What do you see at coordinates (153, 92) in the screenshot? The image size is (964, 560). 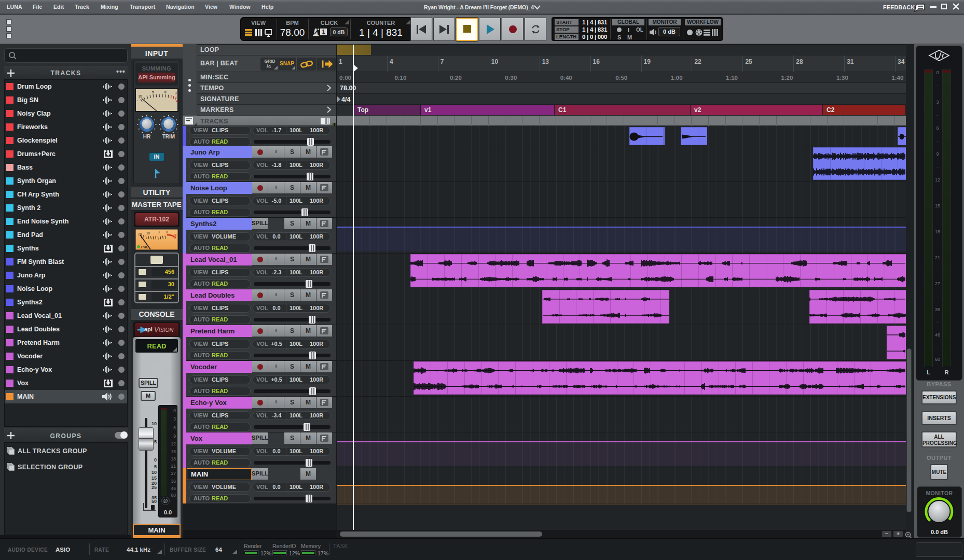 I see `svg-text: 5` at bounding box center [153, 92].